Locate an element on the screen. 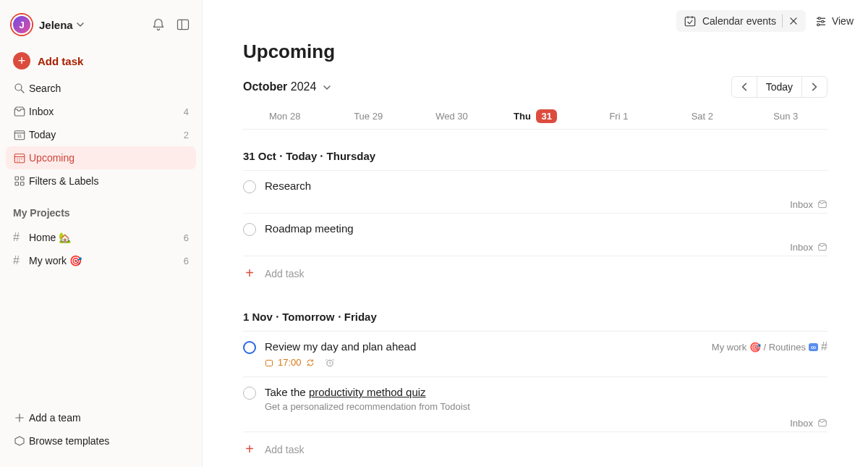 This screenshot has height=467, width=868. sidebar-item-label: Filters & Labels is located at coordinates (109, 181).